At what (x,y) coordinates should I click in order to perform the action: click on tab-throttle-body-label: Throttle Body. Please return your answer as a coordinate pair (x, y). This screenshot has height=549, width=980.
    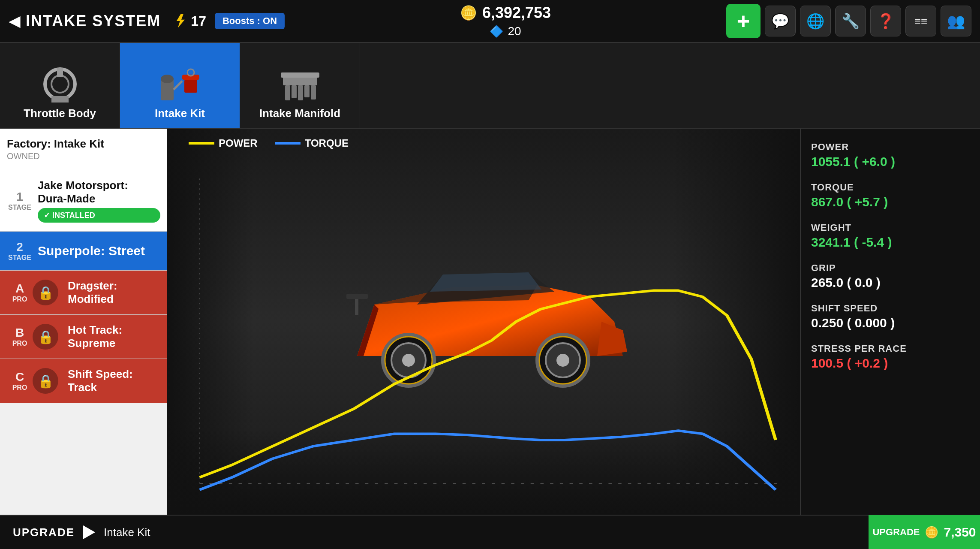
    Looking at the image, I should click on (60, 113).